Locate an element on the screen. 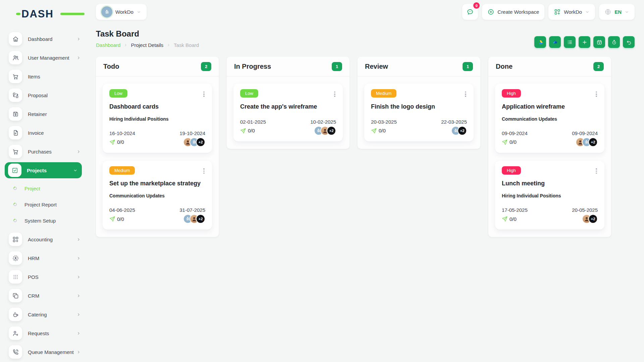 The height and width of the screenshot is (362, 644). user-plus-icon is located at coordinates (15, 333).